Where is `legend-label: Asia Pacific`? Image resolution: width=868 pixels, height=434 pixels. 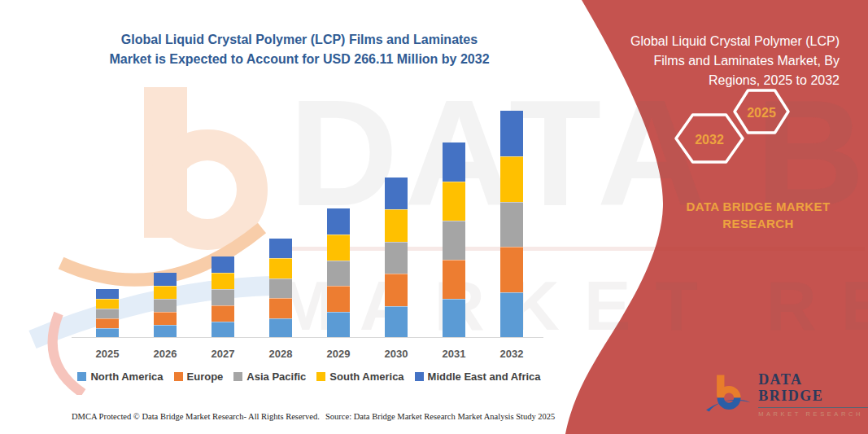 legend-label: Asia Pacific is located at coordinates (277, 376).